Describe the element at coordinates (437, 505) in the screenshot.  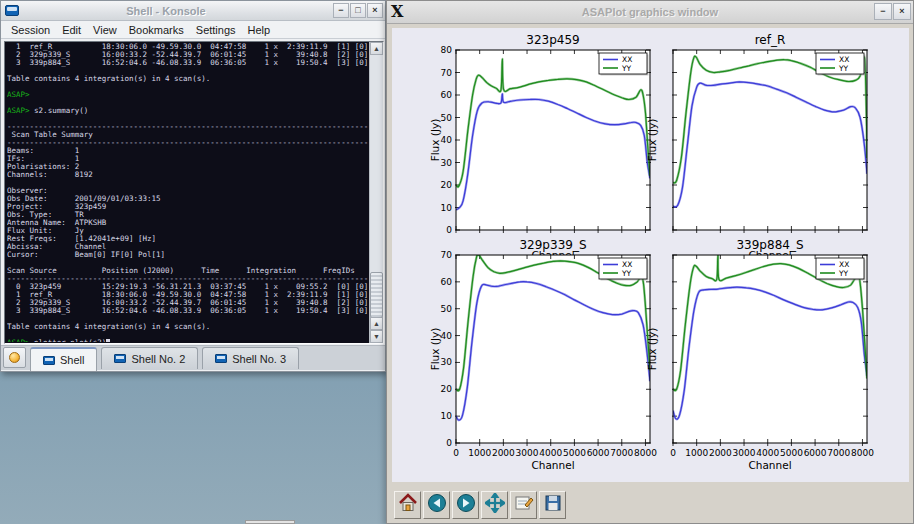
I see `back-icon` at that location.